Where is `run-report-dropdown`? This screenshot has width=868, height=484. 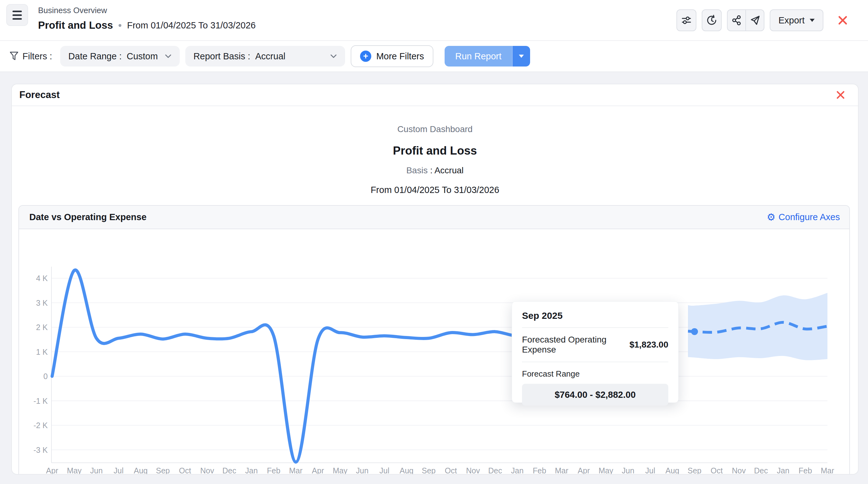 run-report-dropdown is located at coordinates (521, 56).